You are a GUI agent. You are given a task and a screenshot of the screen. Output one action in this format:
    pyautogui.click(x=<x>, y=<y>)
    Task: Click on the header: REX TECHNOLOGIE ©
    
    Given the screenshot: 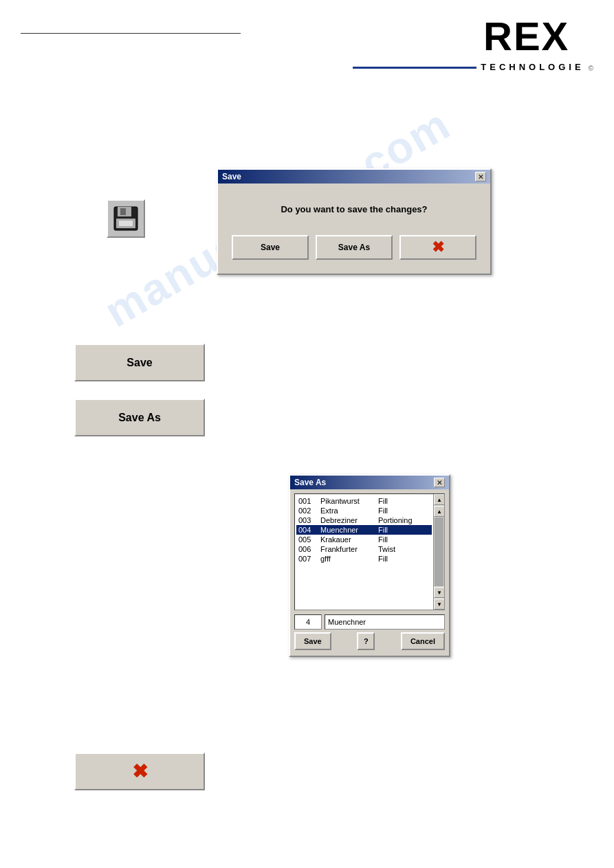 What is the action you would take?
    pyautogui.click(x=307, y=36)
    